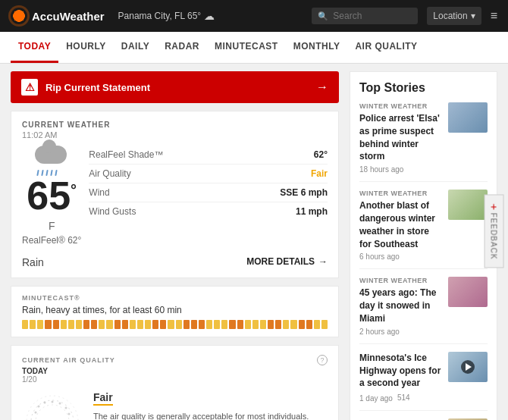  I want to click on current-weather-main-row: 65 ° F RealFeel® 62° RealFeel Shade™ 62°…, so click(174, 196).